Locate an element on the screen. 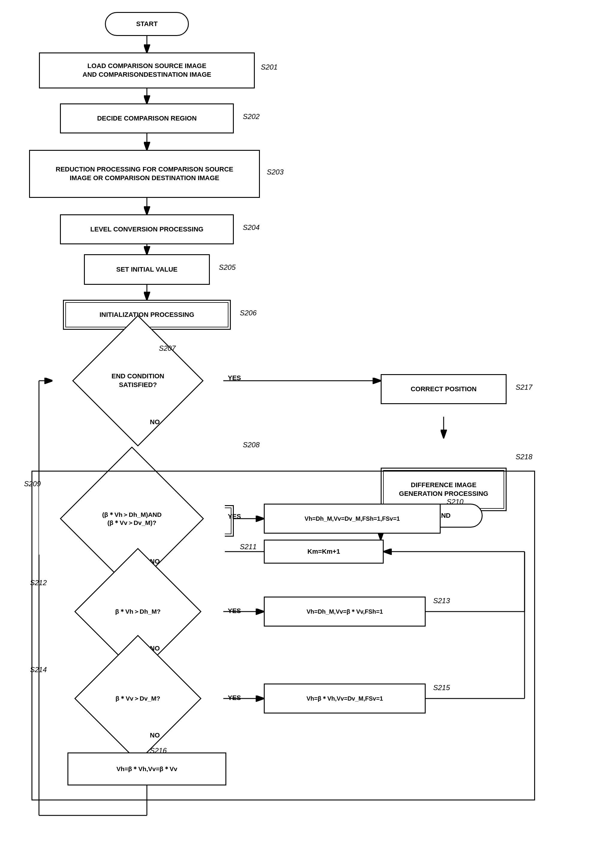 The height and width of the screenshot is (843, 616). s216-node: Vh=β＊Vh,Vv=β＊Vv is located at coordinates (147, 769).